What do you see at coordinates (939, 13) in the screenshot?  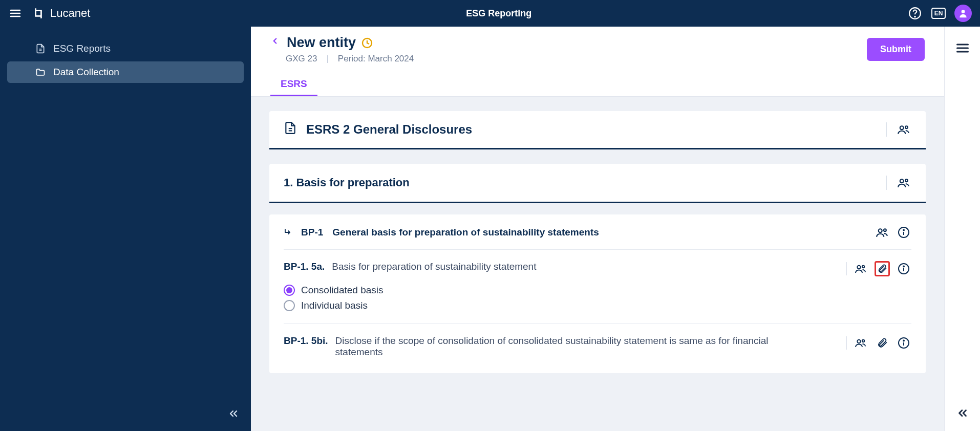 I see `language-code: EN` at bounding box center [939, 13].